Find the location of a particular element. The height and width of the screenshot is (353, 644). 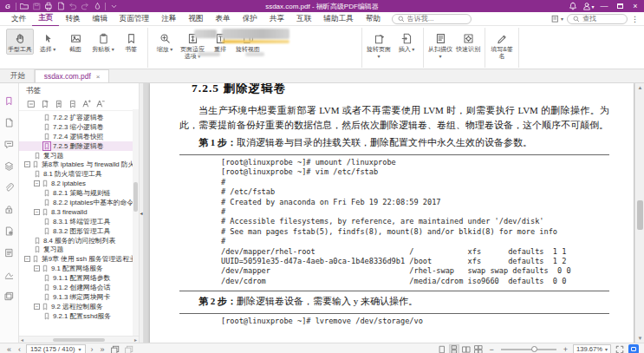

bookmark-item: 9.1.3 绑定两块网卡 is located at coordinates (79, 297).